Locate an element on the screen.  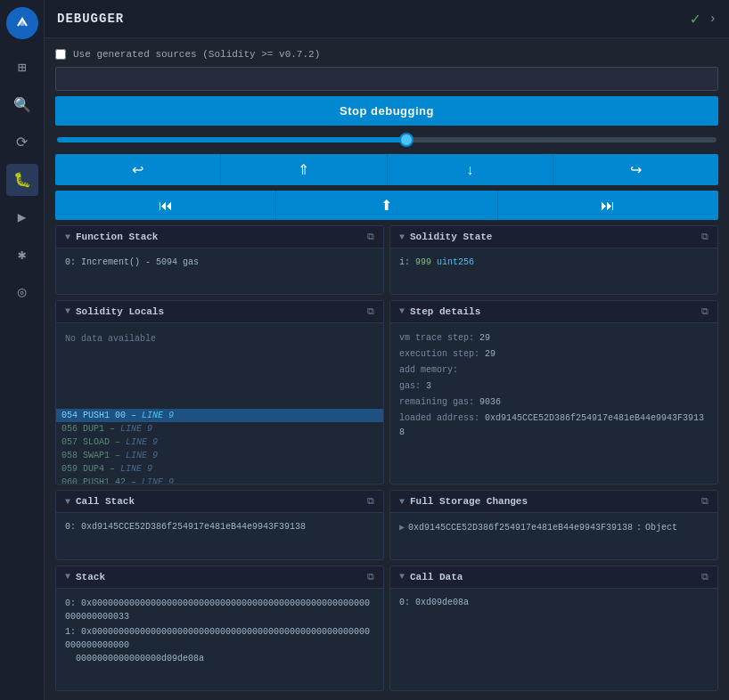
step-details-content: vm trace step: 29 execution step: 29 add… is located at coordinates (554, 404).